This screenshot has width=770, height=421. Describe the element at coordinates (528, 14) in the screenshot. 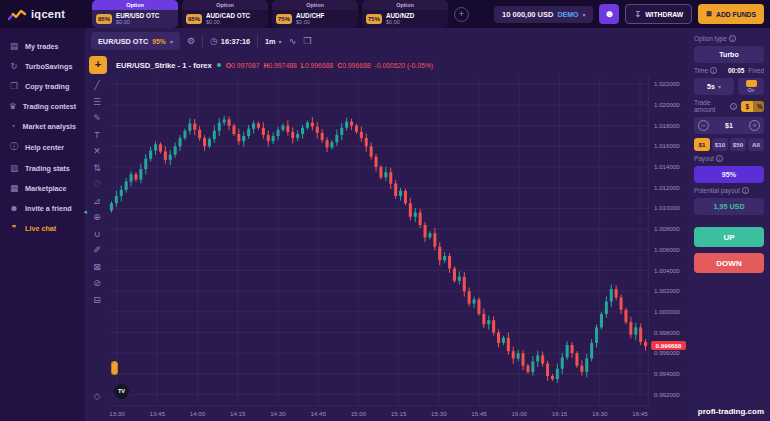

I see `balance-amount: 10 000,00 USD` at that location.